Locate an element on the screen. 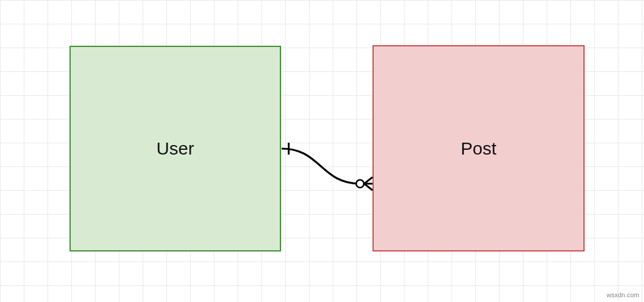  cardinality-many-icon is located at coordinates (368, 184).